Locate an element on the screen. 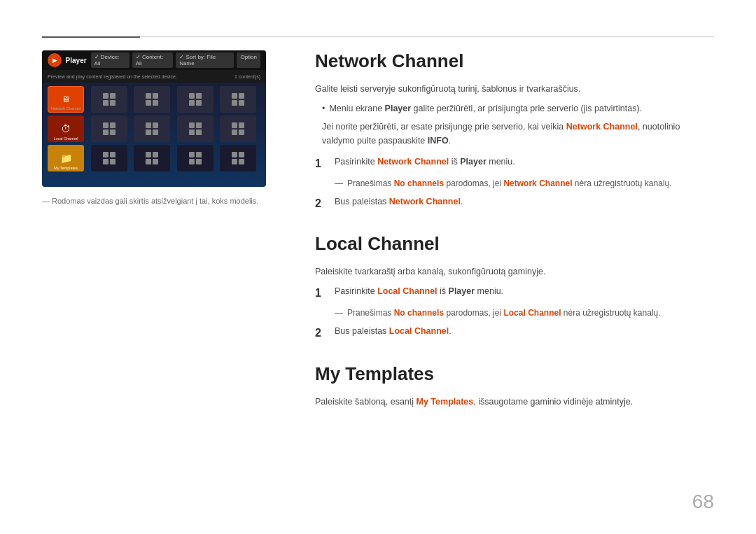  info-orange-network: Network Channel is located at coordinates (602, 127).